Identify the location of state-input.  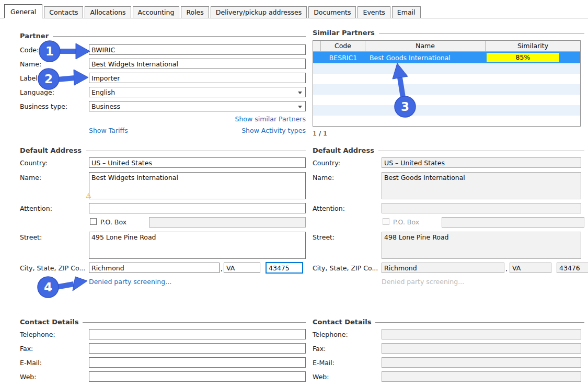
(242, 268).